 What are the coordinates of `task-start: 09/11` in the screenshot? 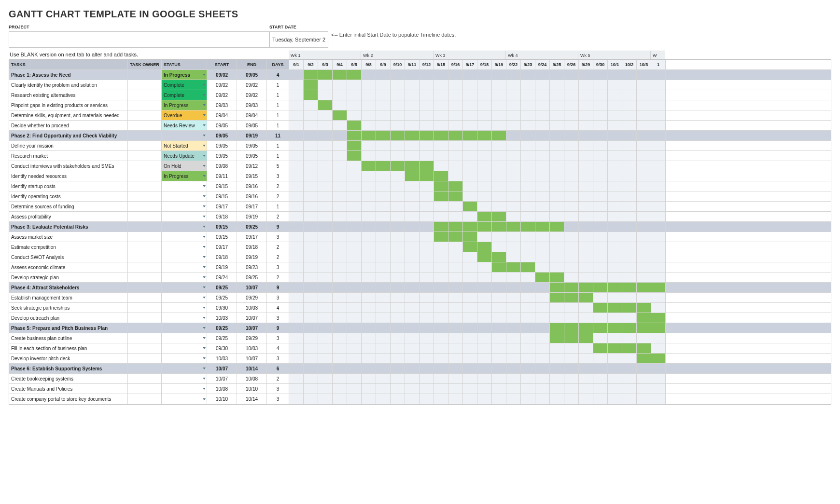 It's located at (222, 176).